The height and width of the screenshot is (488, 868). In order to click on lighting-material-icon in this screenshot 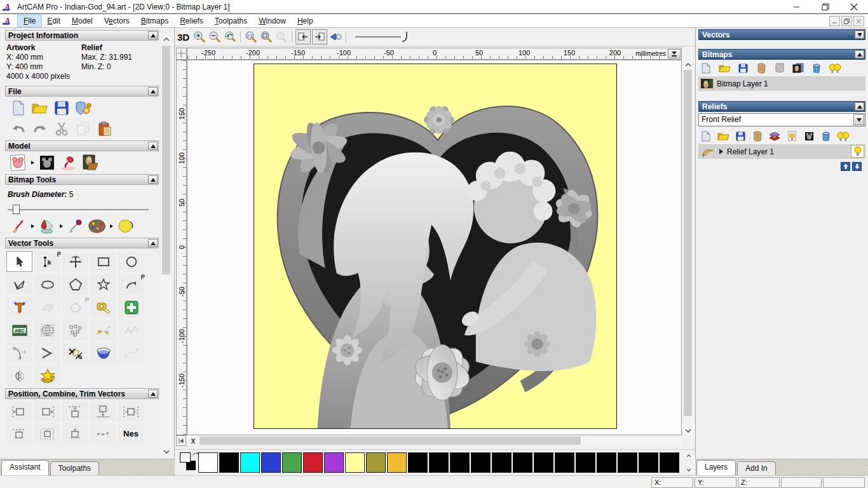, I will do `click(69, 163)`.